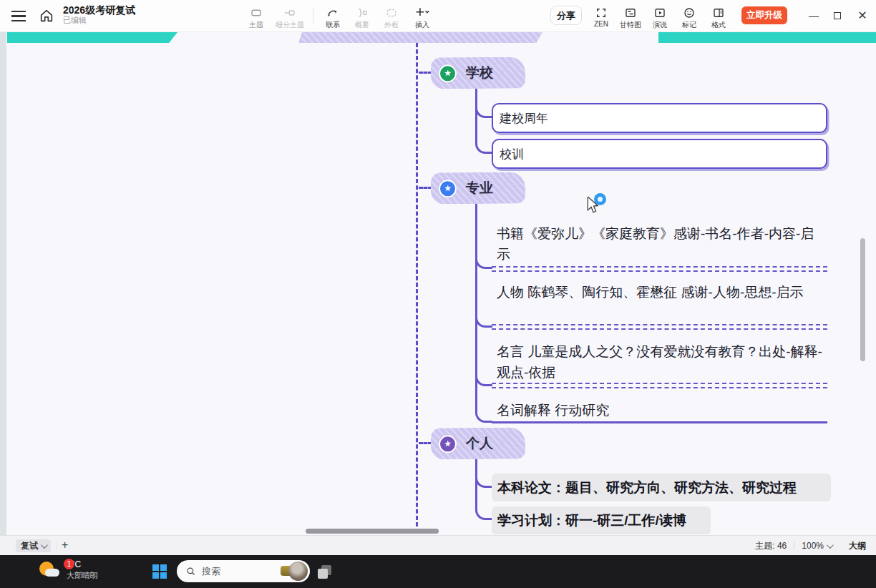 This screenshot has height=588, width=876. Describe the element at coordinates (160, 572) in the screenshot. I see `start-button` at that location.